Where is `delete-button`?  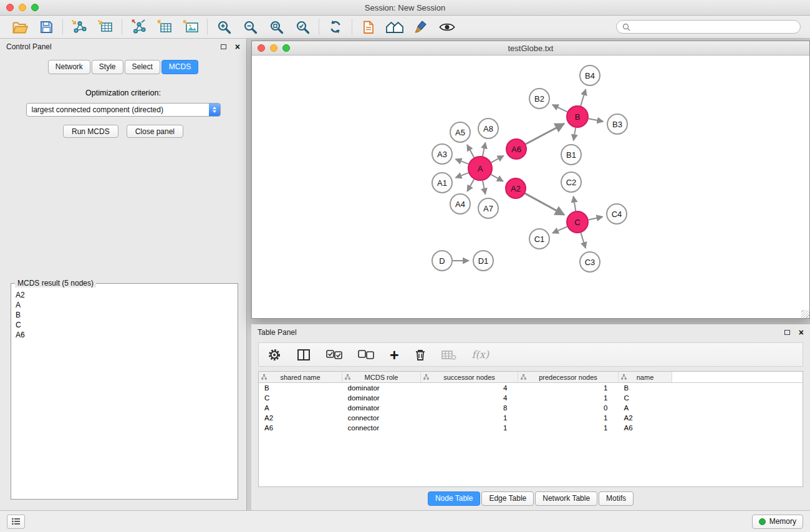 delete-button is located at coordinates (420, 355).